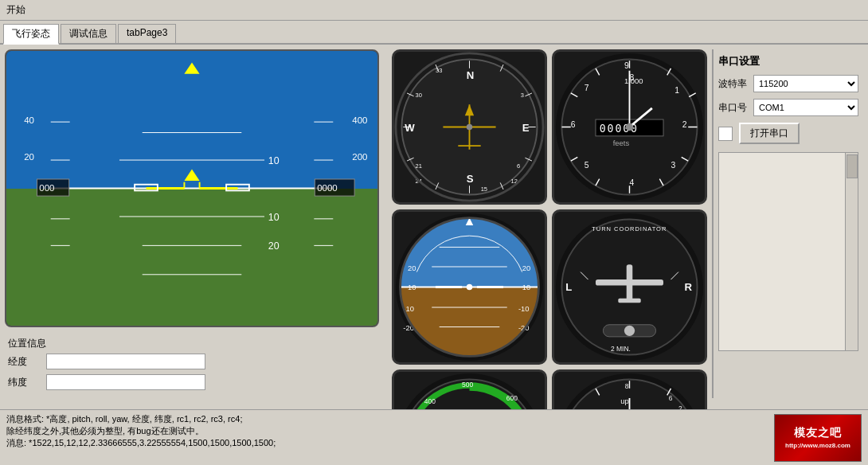  I want to click on svg-text: L, so click(569, 287).